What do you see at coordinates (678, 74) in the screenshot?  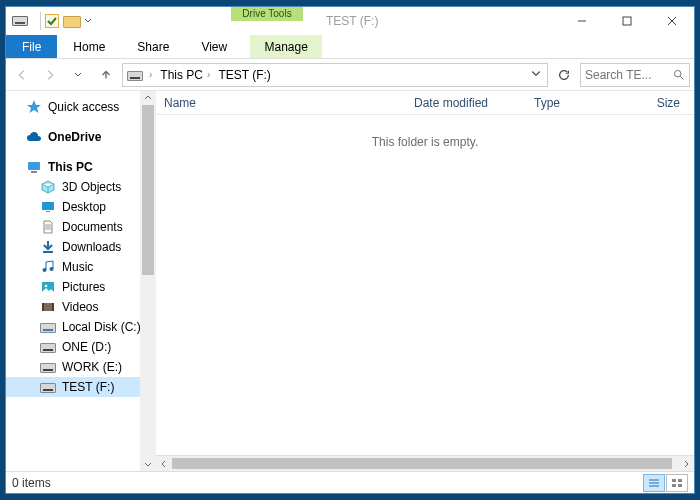 I see `search-icon` at bounding box center [678, 74].